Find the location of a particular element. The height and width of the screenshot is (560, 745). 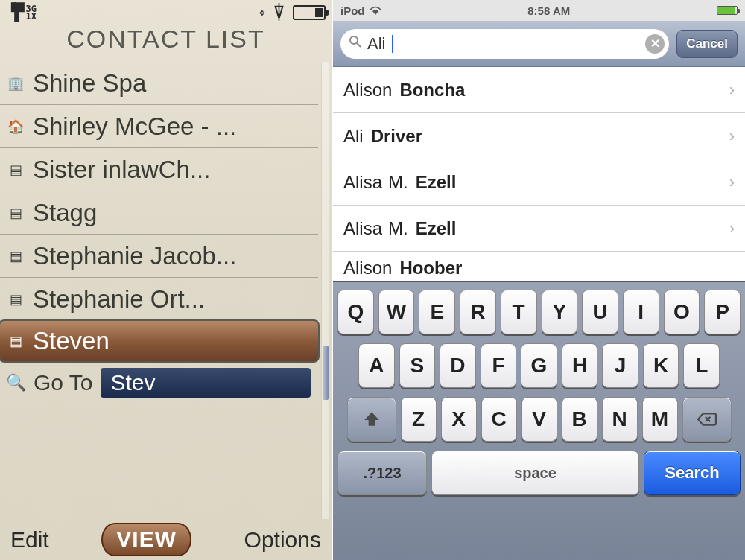

search-bar: Ali ✕ Cancel is located at coordinates (539, 44).